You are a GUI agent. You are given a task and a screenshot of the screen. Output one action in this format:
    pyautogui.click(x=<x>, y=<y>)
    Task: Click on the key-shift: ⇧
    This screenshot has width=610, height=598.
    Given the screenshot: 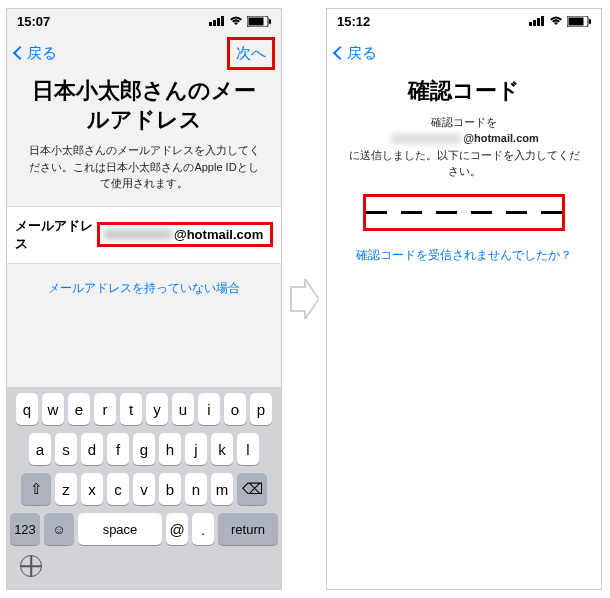 What is the action you would take?
    pyautogui.click(x=36, y=489)
    